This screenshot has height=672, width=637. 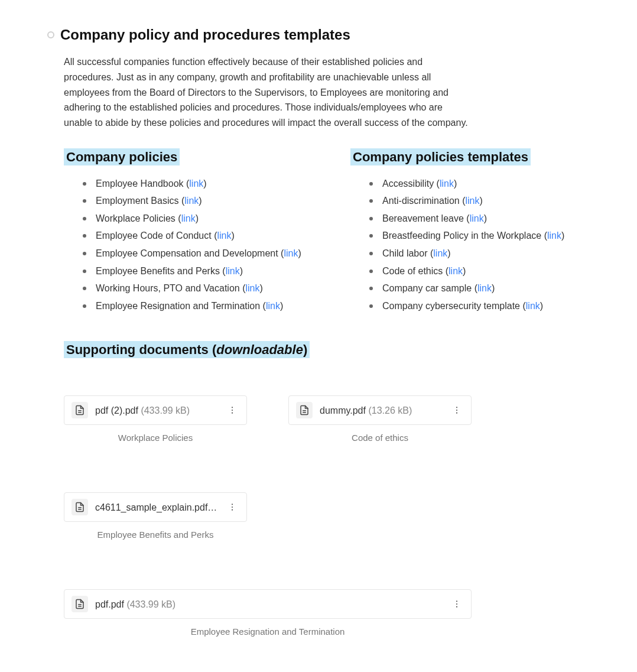 I want to click on file-card: dummy.pdf (13.26 kB), so click(x=380, y=410).